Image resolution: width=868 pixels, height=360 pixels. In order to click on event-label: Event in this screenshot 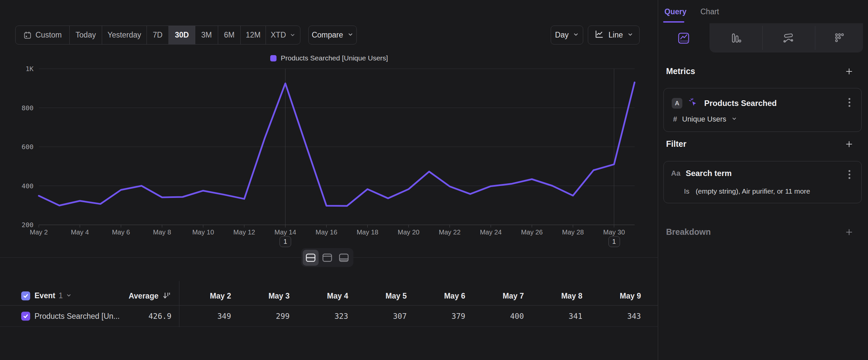, I will do `click(45, 296)`.